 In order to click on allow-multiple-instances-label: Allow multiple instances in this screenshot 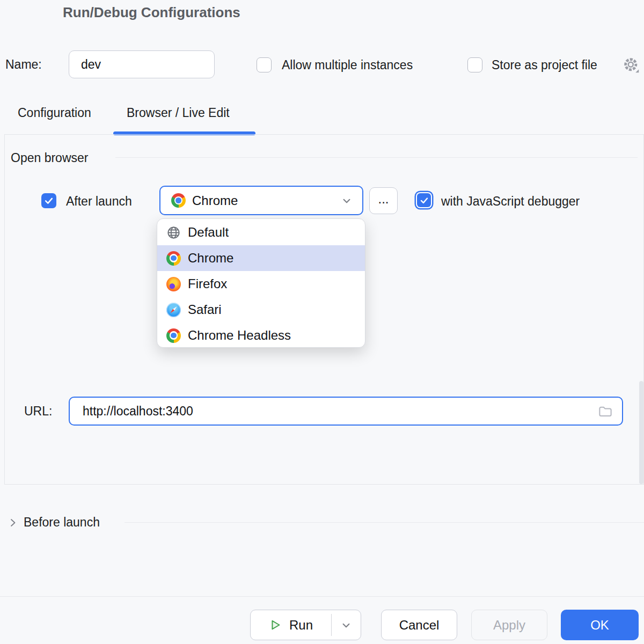, I will do `click(347, 65)`.